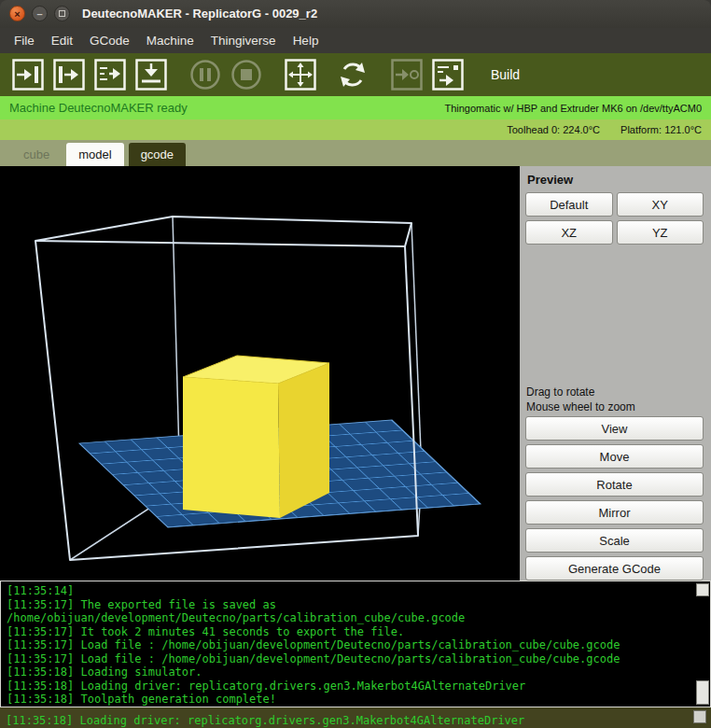 The width and height of the screenshot is (711, 728). Describe the element at coordinates (39, 13) in the screenshot. I see `minimize-button: –` at that location.